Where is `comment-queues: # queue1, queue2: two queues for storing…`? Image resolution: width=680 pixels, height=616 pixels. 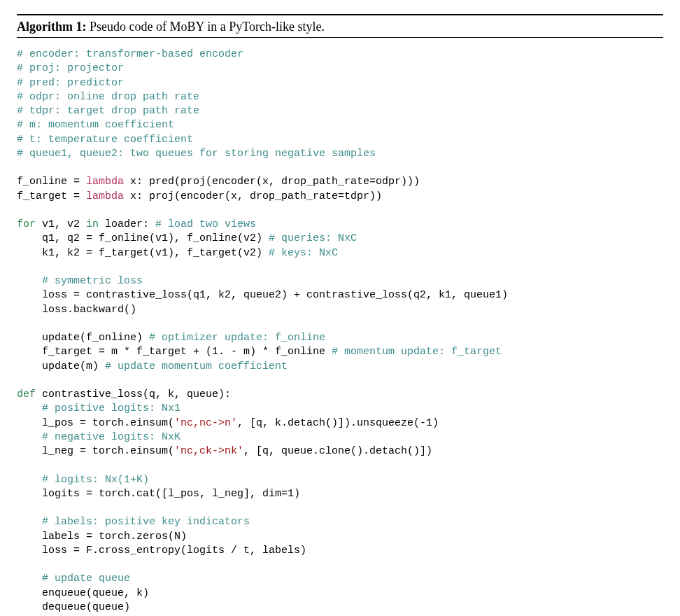
comment-queues: # queue1, queue2: two queues for storing… is located at coordinates (196, 154).